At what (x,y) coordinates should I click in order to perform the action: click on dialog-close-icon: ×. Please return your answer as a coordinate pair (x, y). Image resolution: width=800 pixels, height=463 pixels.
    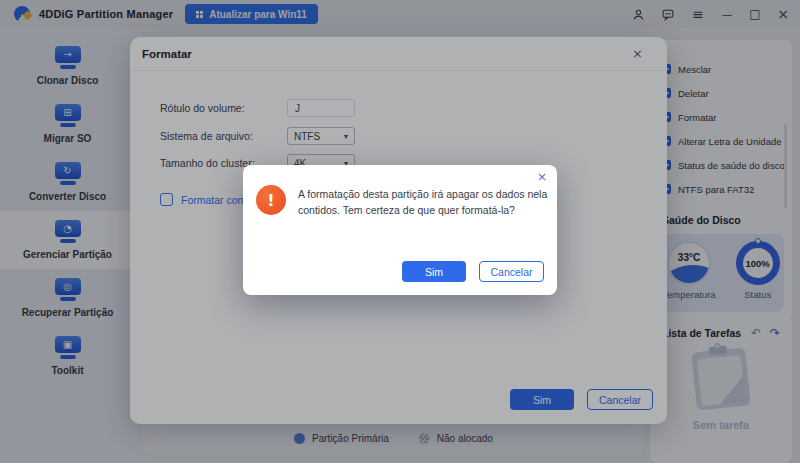
    Looking at the image, I should click on (542, 177).